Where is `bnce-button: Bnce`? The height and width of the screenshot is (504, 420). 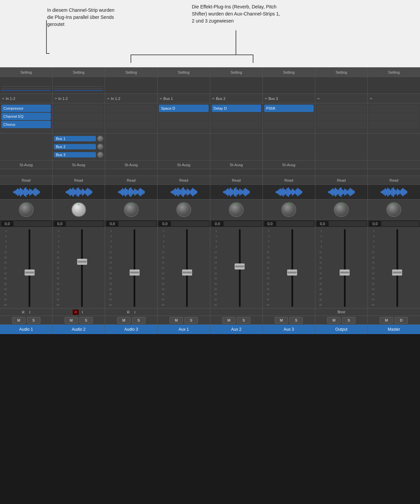 bnce-button: Bnce is located at coordinates (341, 312).